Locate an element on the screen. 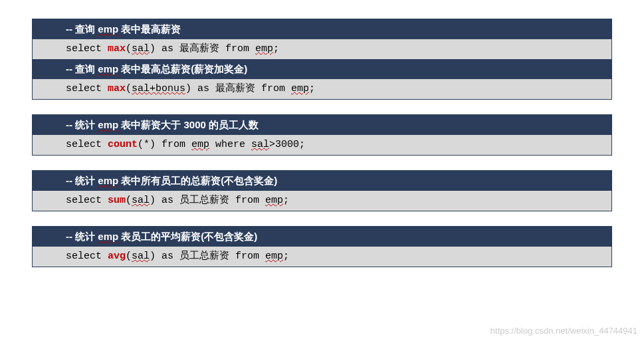  comment-row: -- 统计 emp 表中薪资大于 3000 的员工人数 is located at coordinates (322, 125).